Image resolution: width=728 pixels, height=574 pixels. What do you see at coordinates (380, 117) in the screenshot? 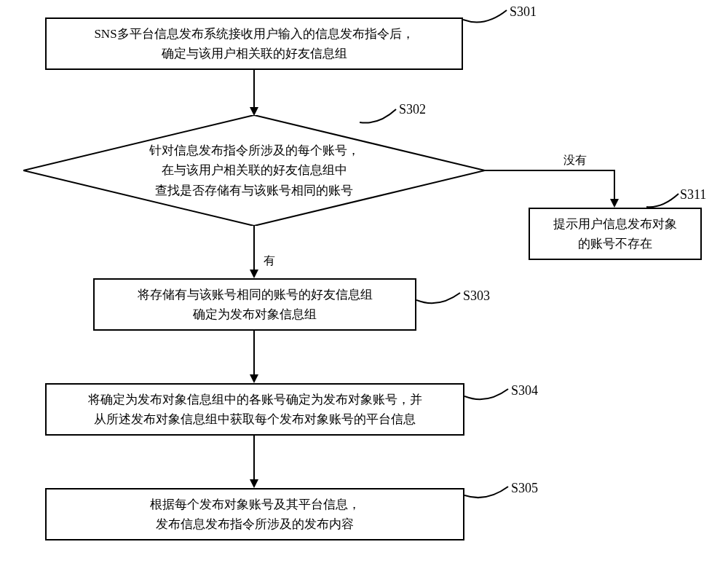
I see `connector-s302` at bounding box center [380, 117].